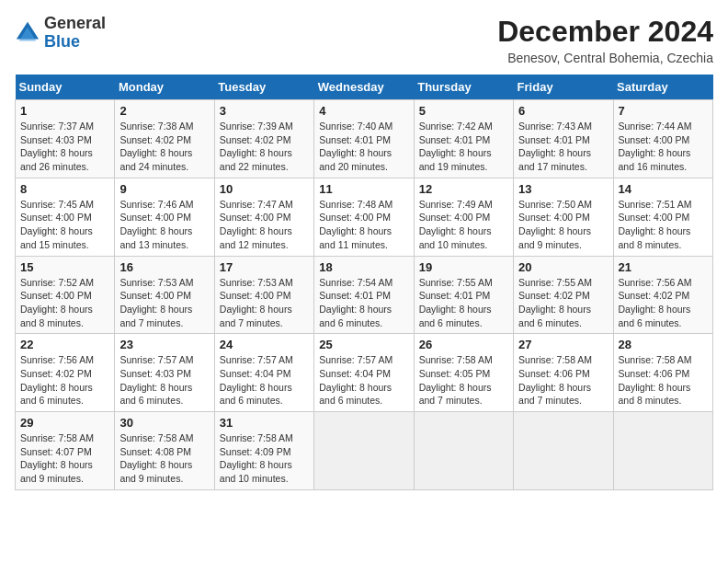 The image size is (728, 563). Describe the element at coordinates (463, 294) in the screenshot. I see `calendar-cell: 19Sunrise: 7:55 AMSunset: 4:01 PMDayligh…` at that location.